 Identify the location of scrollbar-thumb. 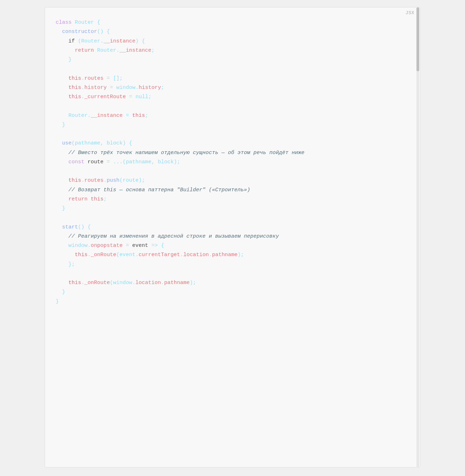
(418, 39).